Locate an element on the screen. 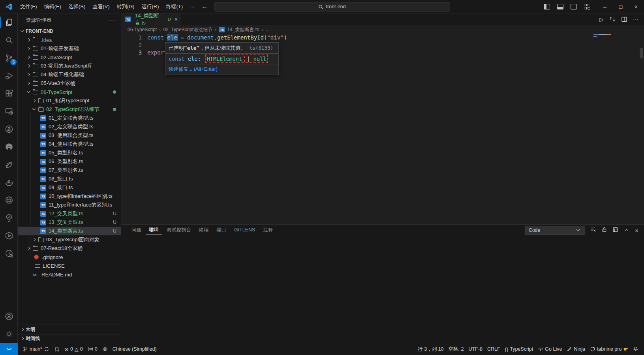 This screenshot has height=355, width=644. command-center-search: front-end is located at coordinates (332, 7).